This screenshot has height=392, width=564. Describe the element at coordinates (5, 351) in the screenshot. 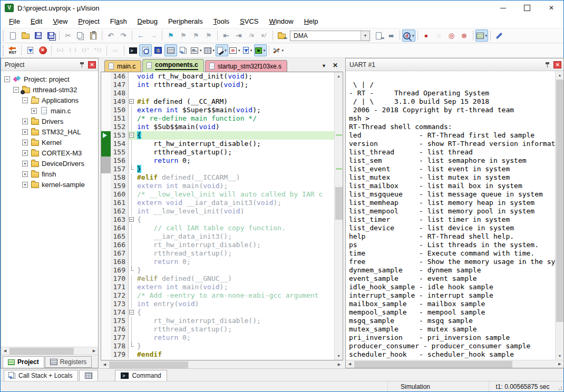

I see `scroll-left-icon: ◀` at that location.